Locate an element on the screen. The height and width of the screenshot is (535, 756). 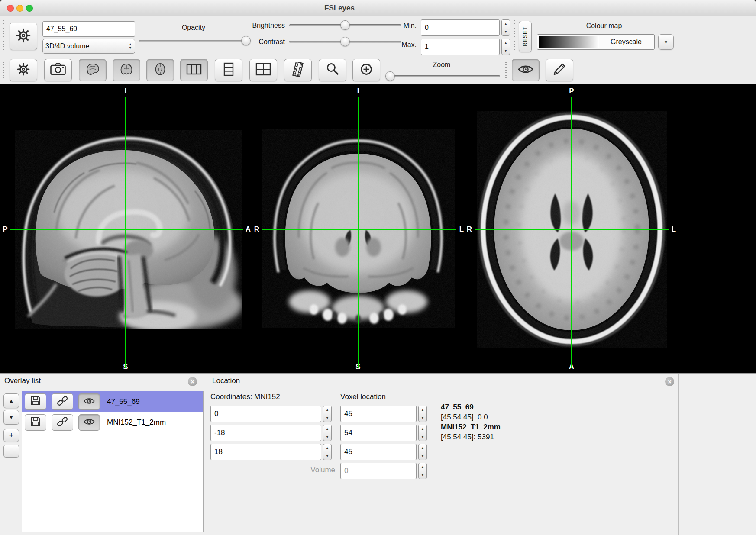
move-overlay-up-button: ▲ is located at coordinates (11, 401).